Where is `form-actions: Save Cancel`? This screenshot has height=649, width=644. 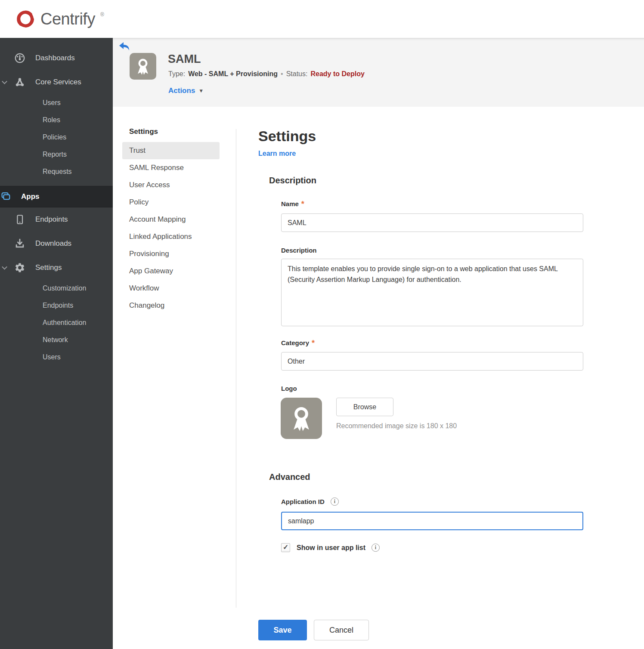
form-actions: Save Cancel is located at coordinates (313, 630).